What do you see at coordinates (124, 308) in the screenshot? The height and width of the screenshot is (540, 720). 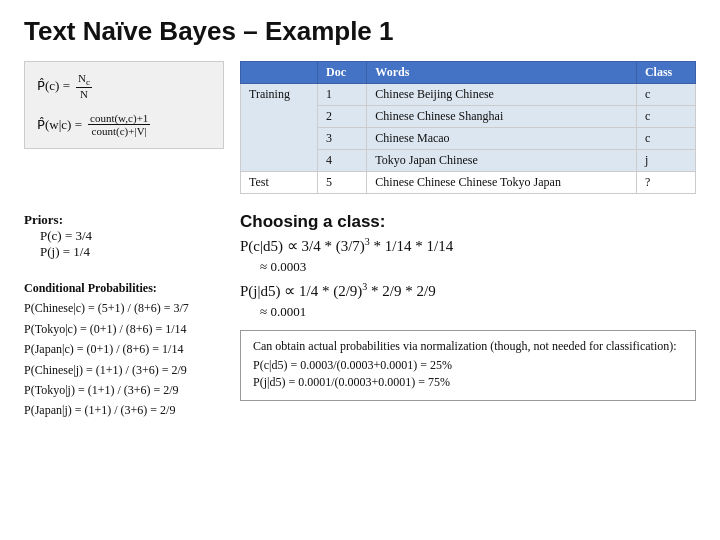 I see `cond-line: P(Chinese|c) = (5+1) / (8+6) = 3/7` at bounding box center [124, 308].